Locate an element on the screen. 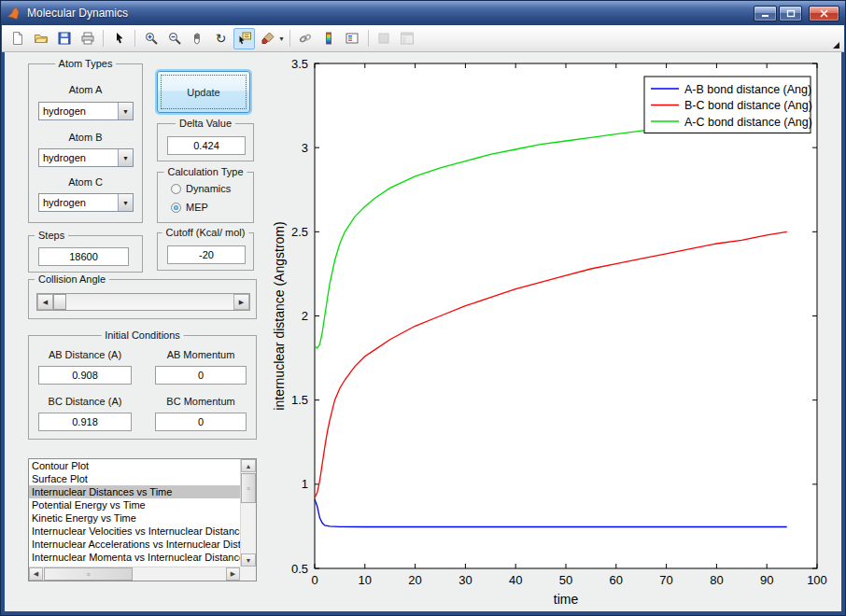  link-plot-icon is located at coordinates (306, 39).